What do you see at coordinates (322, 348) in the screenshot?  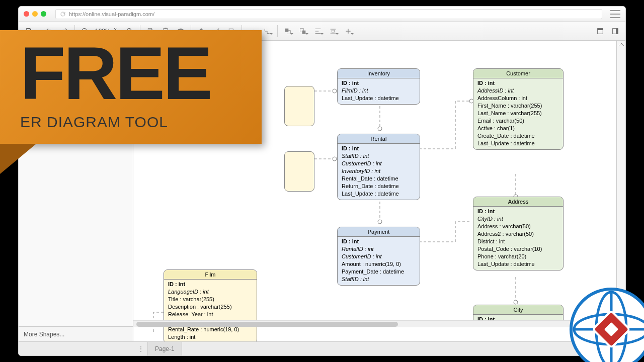 I see `page-tabs: ⋮ Page-1` at bounding box center [322, 348].